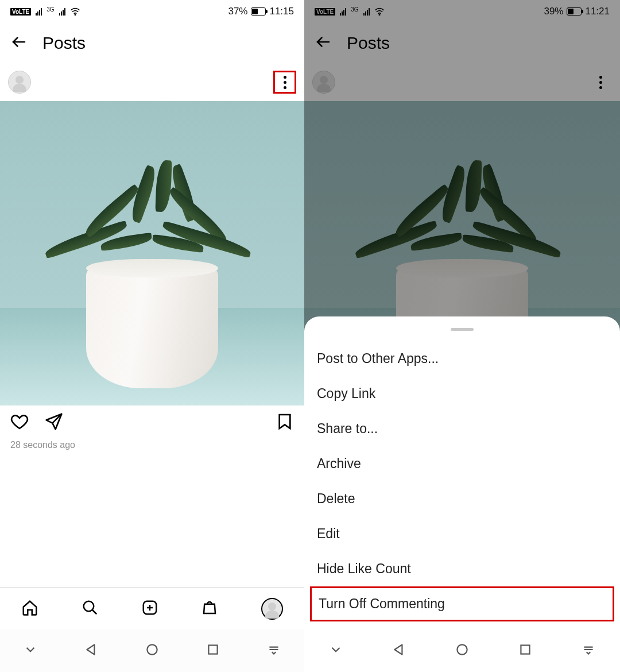 The height and width of the screenshot is (672, 620). Describe the element at coordinates (152, 608) in the screenshot. I see `bottom-tabbar` at that location.